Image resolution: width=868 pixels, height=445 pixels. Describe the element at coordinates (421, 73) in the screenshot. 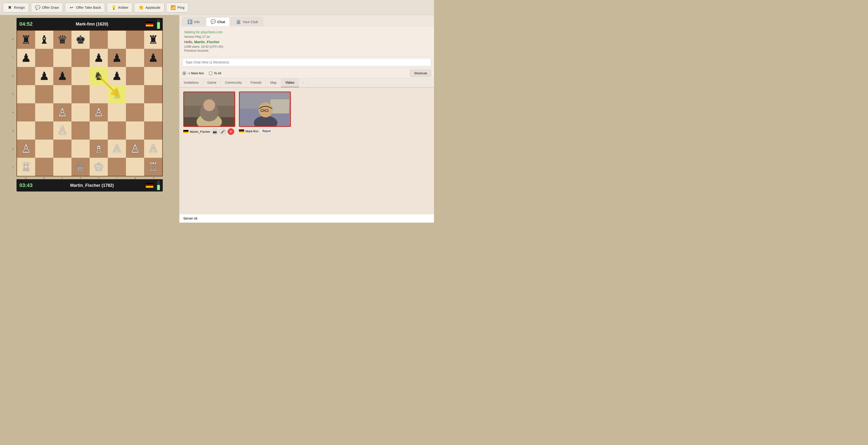

I see `shortcuts-button: Shortcuts` at that location.